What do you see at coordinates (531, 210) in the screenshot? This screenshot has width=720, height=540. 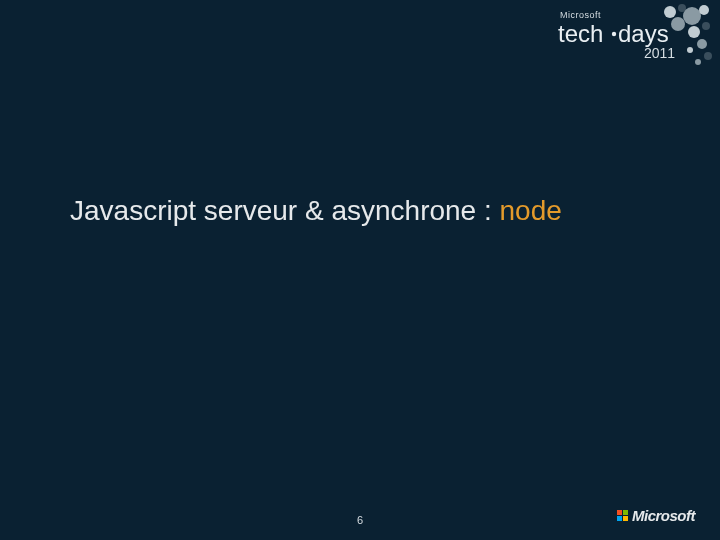 I see `title-accent: node` at bounding box center [531, 210].